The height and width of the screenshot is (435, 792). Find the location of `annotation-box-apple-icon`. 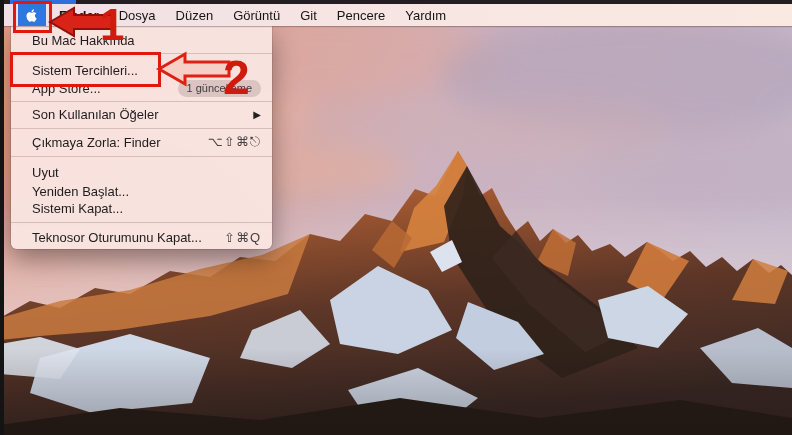

annotation-box-apple-icon is located at coordinates (32, 17).